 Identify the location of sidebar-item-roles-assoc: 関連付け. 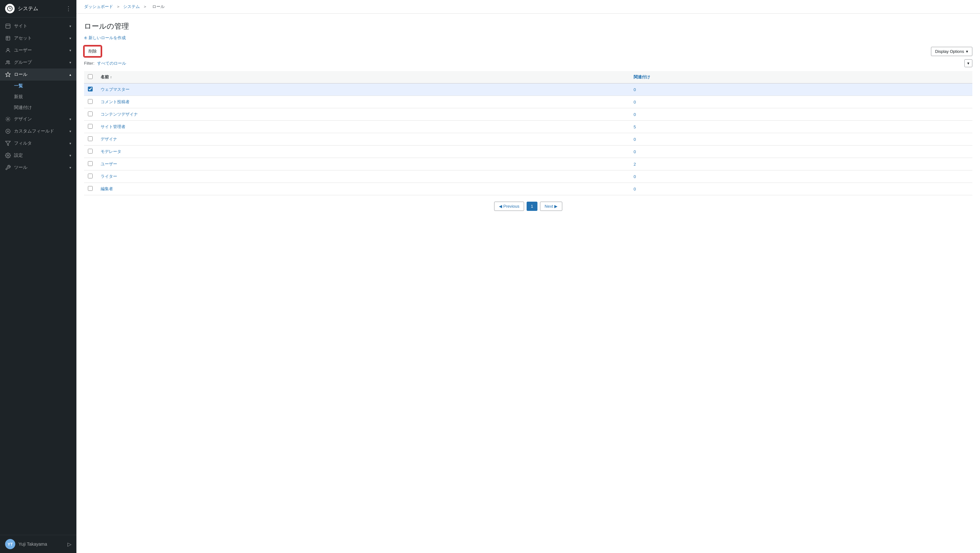
(38, 108).